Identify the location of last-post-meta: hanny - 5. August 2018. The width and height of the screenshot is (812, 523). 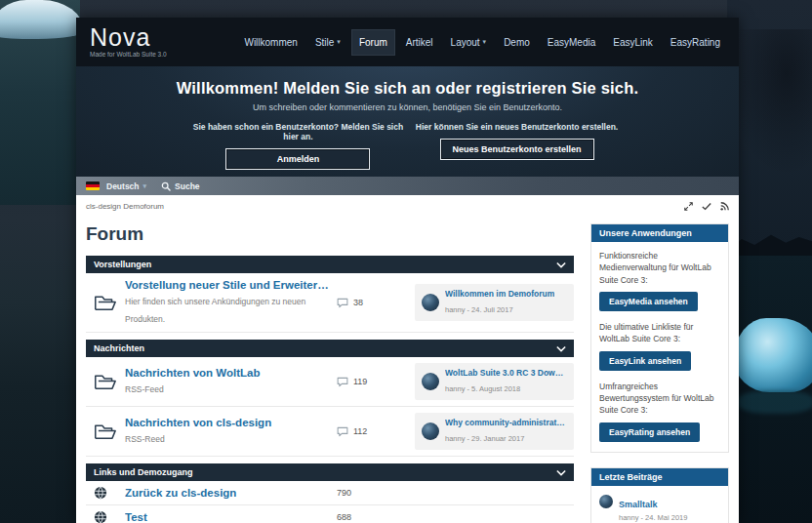
(482, 388).